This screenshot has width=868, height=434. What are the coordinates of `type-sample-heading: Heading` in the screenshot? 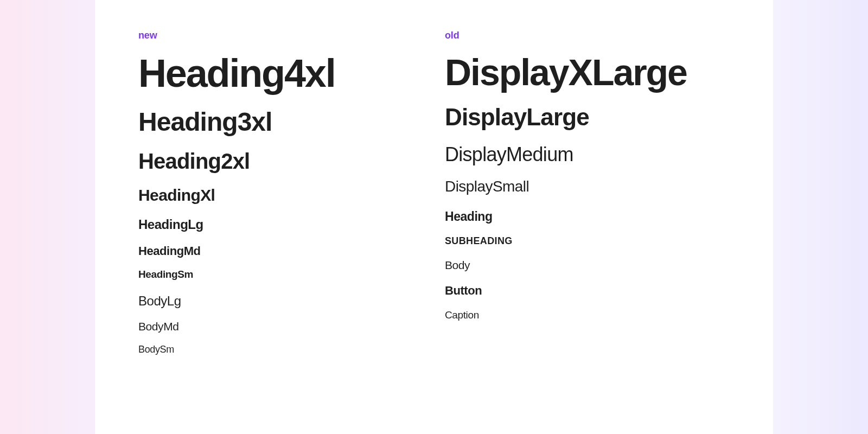 It's located at (587, 216).